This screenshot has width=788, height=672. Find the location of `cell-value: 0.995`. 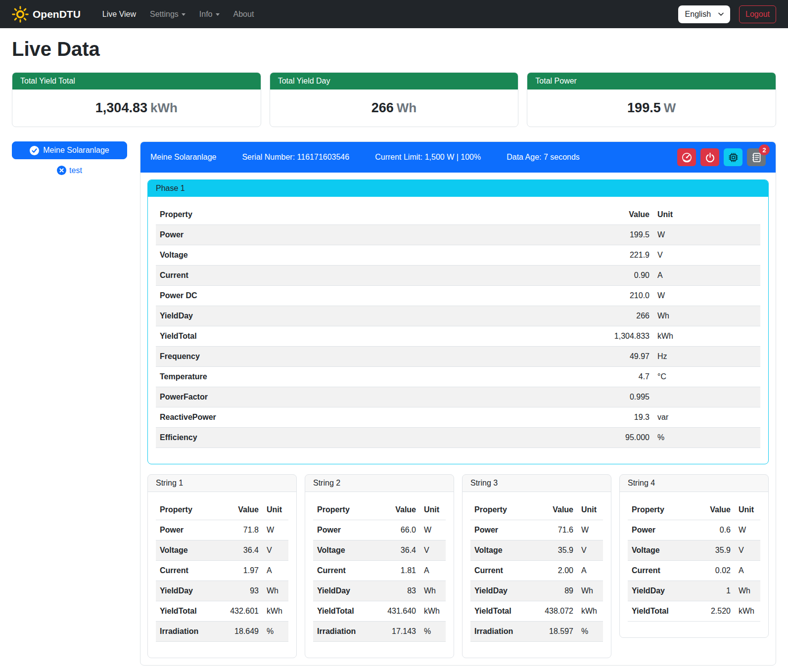

cell-value: 0.995 is located at coordinates (626, 398).